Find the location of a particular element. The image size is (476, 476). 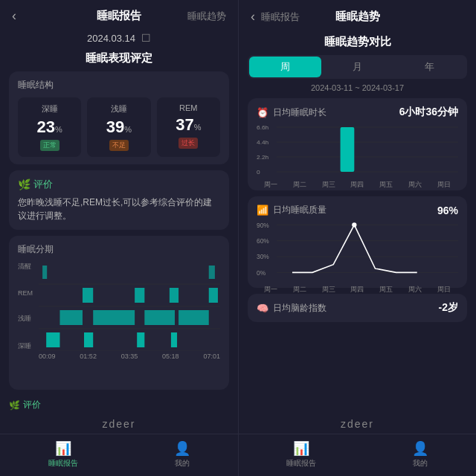

left-header-title: 睡眠报告 is located at coordinates (119, 16).